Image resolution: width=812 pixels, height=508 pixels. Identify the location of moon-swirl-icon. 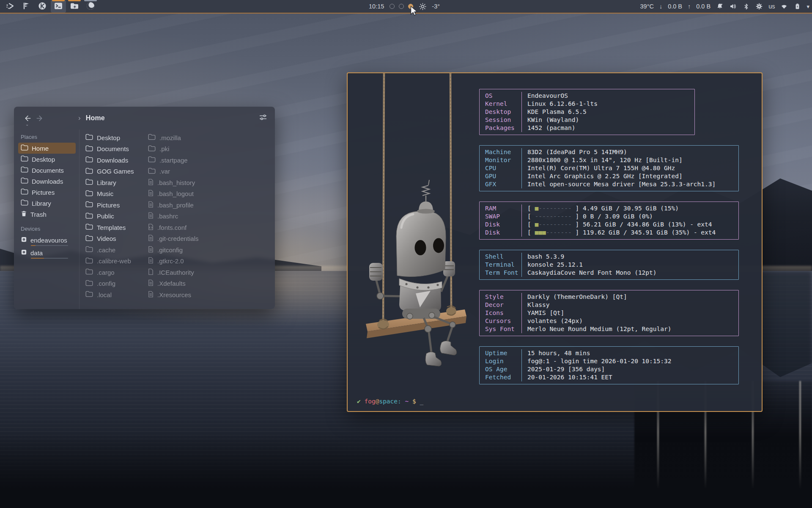
(91, 7).